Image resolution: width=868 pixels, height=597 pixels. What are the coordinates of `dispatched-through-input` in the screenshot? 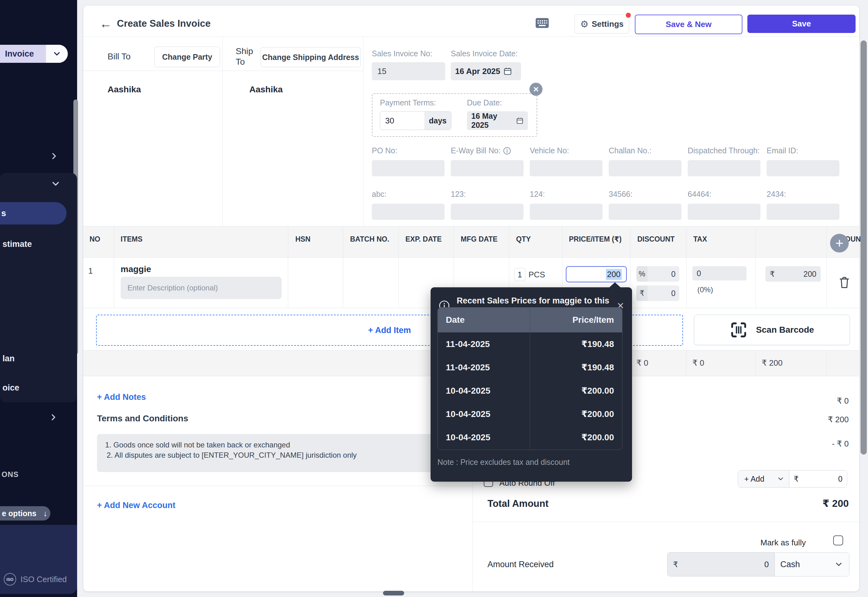 It's located at (724, 168).